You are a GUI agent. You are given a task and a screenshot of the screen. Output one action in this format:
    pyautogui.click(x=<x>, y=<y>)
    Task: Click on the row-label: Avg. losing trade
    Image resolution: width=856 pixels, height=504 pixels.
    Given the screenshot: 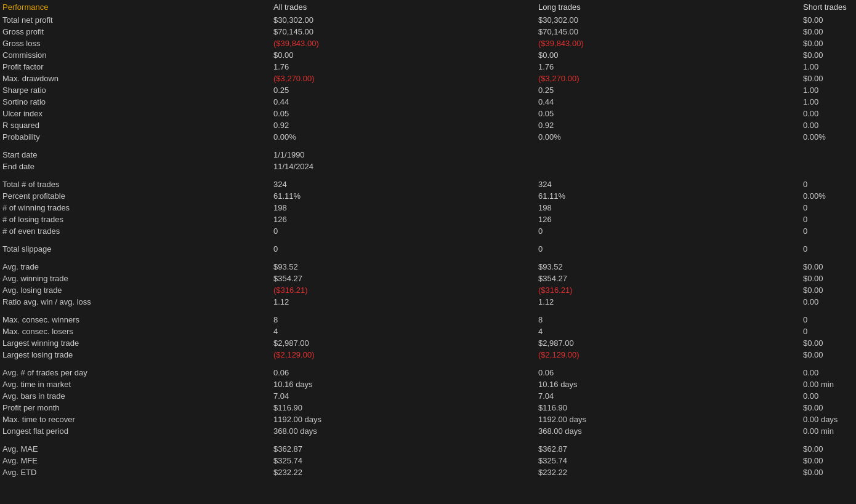 What is the action you would take?
    pyautogui.click(x=135, y=290)
    